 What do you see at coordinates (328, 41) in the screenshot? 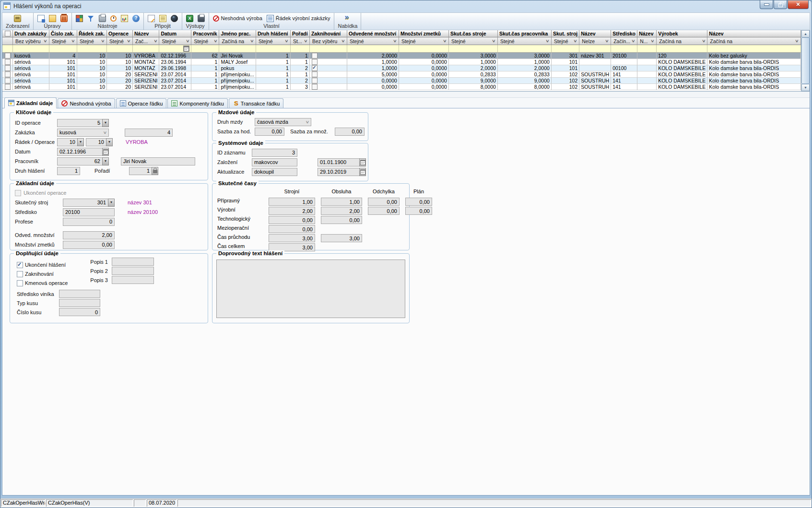
I see `filter-select-zaknihovani: Bez výběru∨` at bounding box center [328, 41].